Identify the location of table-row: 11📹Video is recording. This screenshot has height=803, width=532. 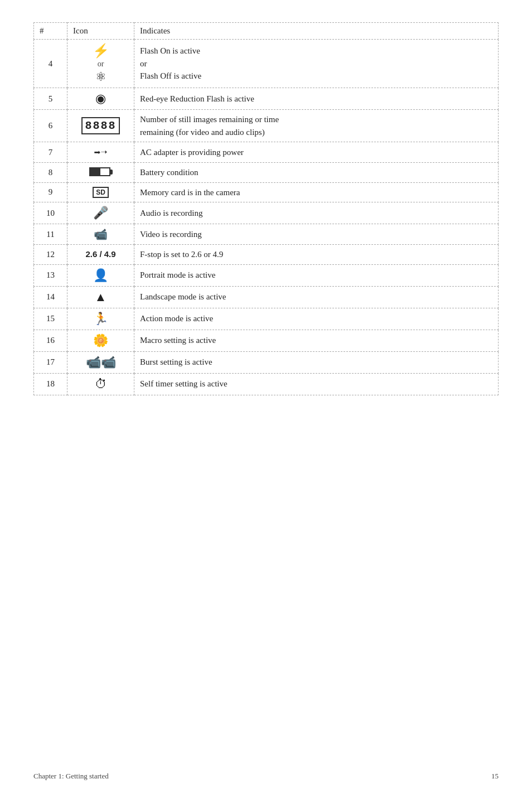
(267, 234).